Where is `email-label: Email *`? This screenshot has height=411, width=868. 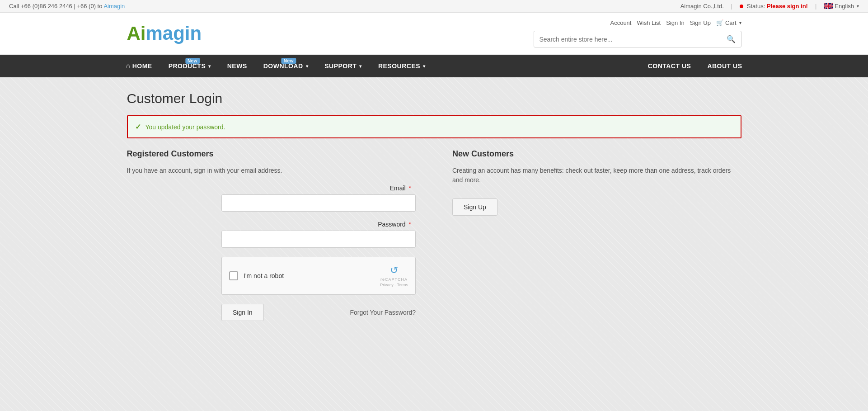
email-label: Email * is located at coordinates (272, 188).